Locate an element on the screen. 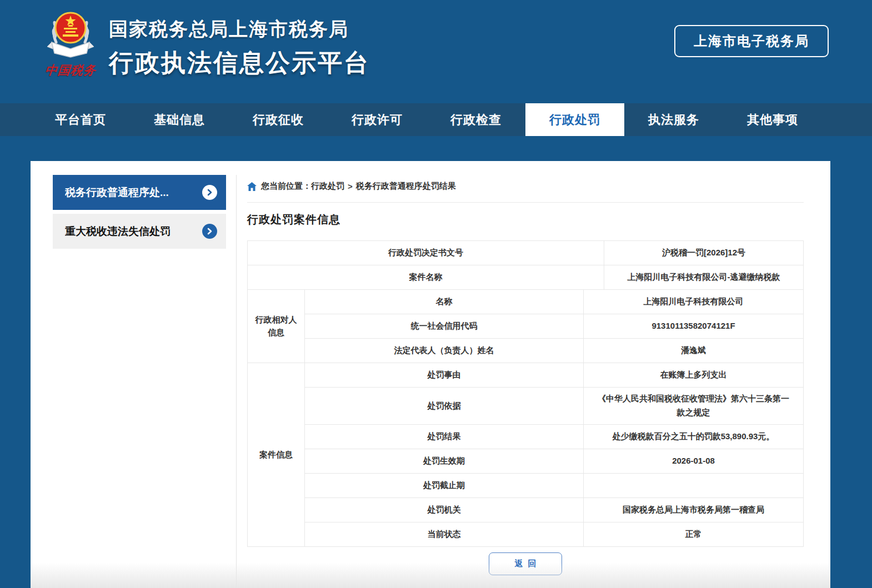 The width and height of the screenshot is (872, 588). nav-item-collection: 行政征收 is located at coordinates (278, 120).